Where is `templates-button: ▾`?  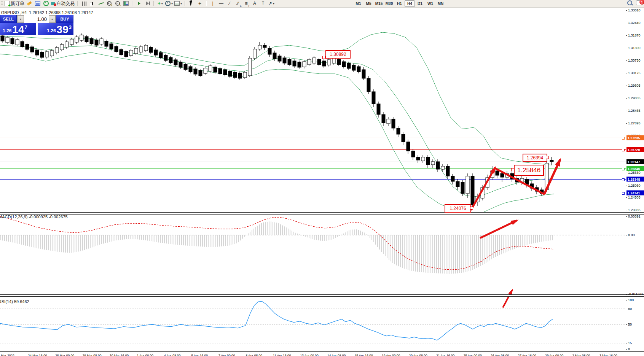 templates-button: ▾ is located at coordinates (178, 4).